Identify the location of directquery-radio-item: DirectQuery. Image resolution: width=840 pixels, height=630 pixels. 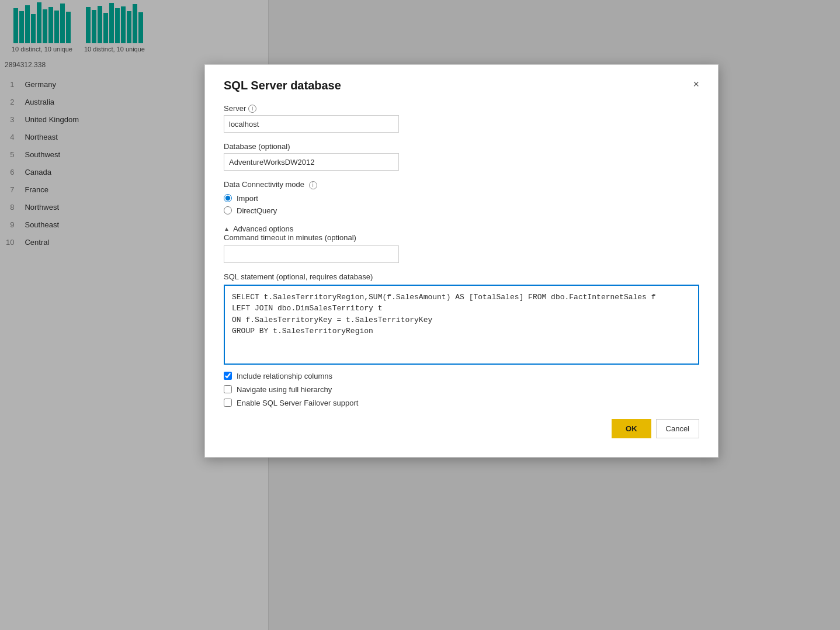
(461, 210).